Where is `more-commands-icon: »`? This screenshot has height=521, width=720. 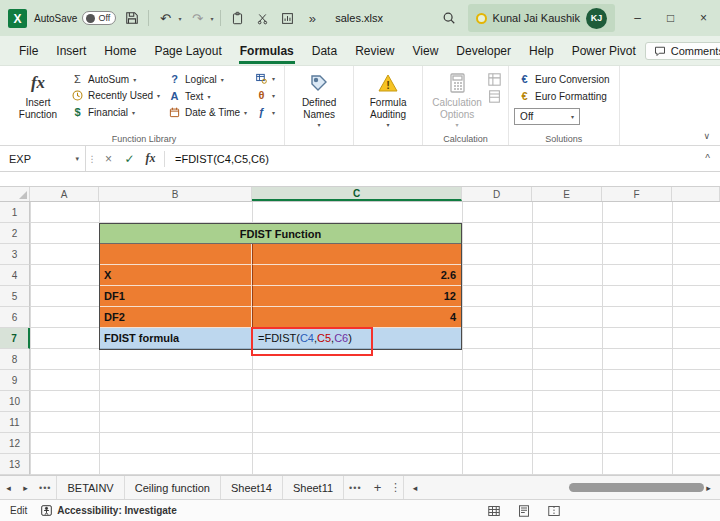 more-commands-icon: » is located at coordinates (312, 18).